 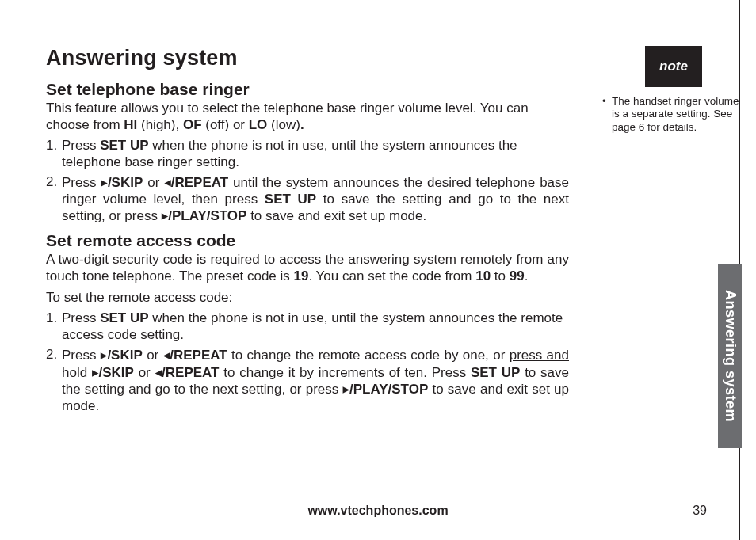 What do you see at coordinates (307, 241) in the screenshot?
I see `section-heading-remote: Set remote access code` at bounding box center [307, 241].